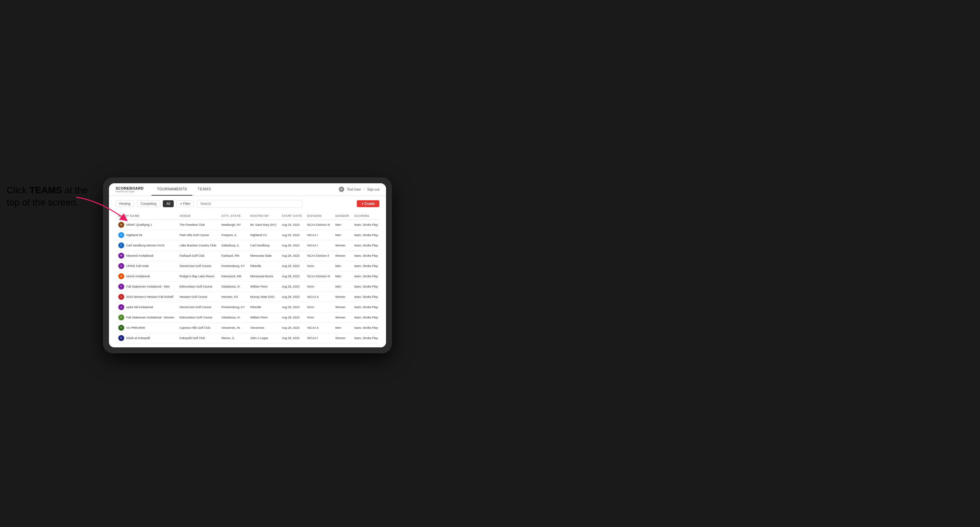 Image resolution: width=980 pixels, height=527 pixels. What do you see at coordinates (292, 245) in the screenshot?
I see `date-cell: Aug 26, 2023` at bounding box center [292, 245].